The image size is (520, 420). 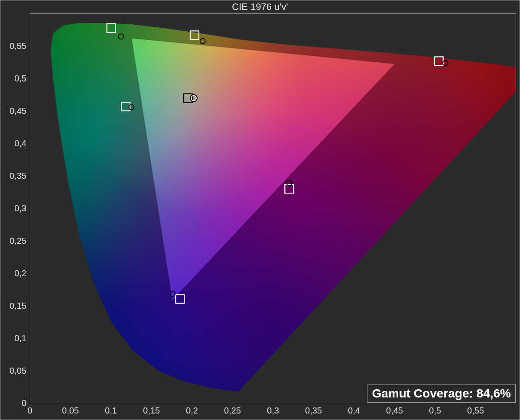 What do you see at coordinates (20, 209) in the screenshot?
I see `y-tick-label: 0,3` at bounding box center [20, 209].